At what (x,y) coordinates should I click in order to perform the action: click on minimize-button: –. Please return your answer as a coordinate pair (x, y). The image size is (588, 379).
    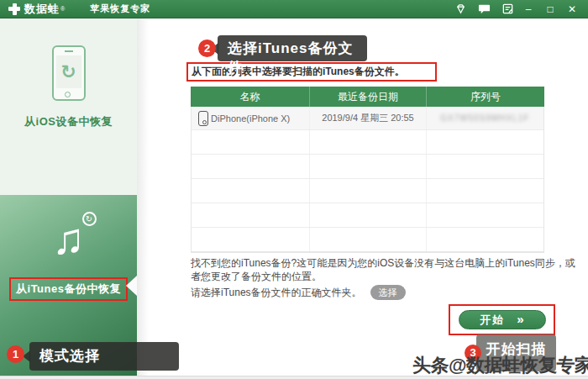
    Looking at the image, I should click on (528, 9).